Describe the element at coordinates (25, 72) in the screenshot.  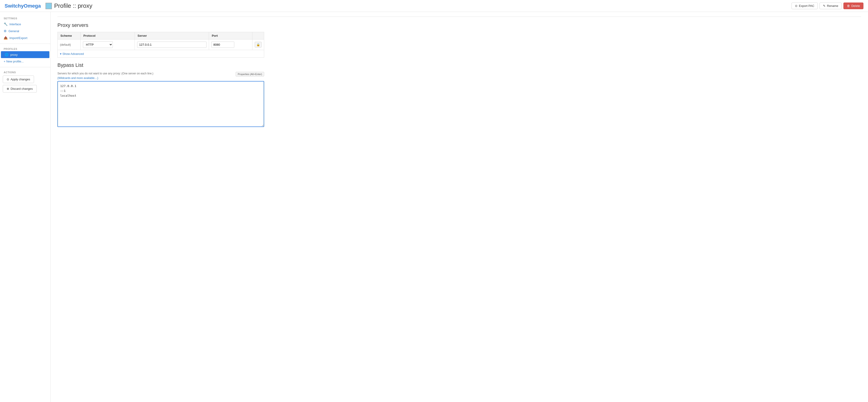
I see `actions-section-label: ACTIONS` at that location.